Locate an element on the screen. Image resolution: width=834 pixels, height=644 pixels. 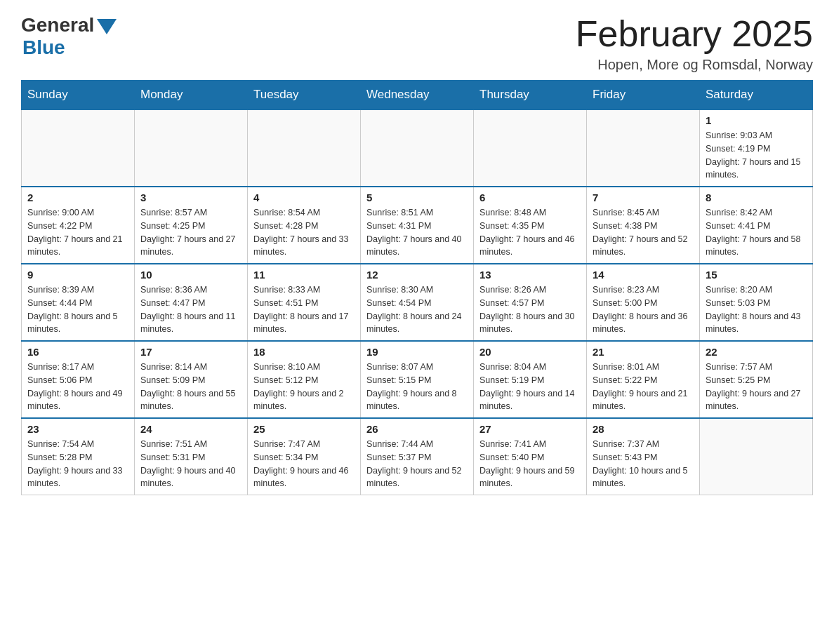
day-number: 15 is located at coordinates (756, 275).